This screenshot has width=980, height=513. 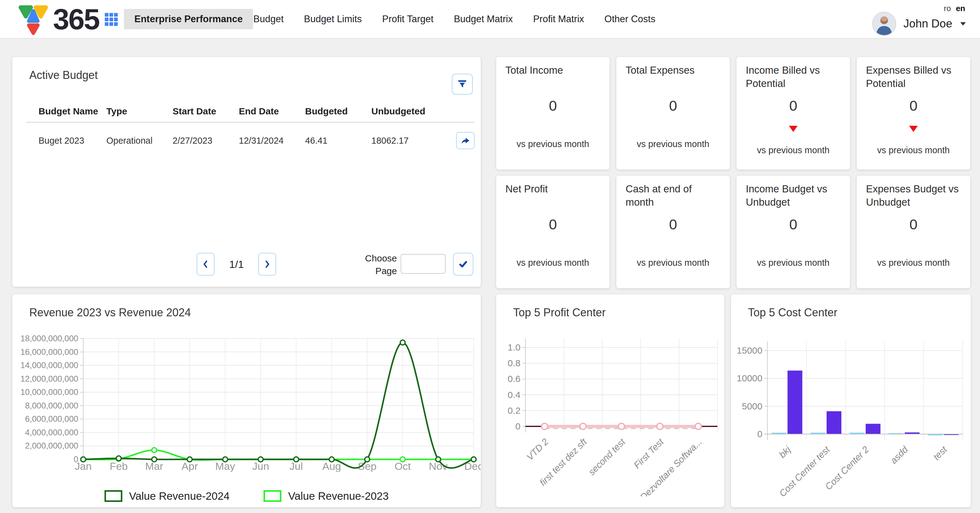 I want to click on user-menu: John Doe, so click(x=919, y=24).